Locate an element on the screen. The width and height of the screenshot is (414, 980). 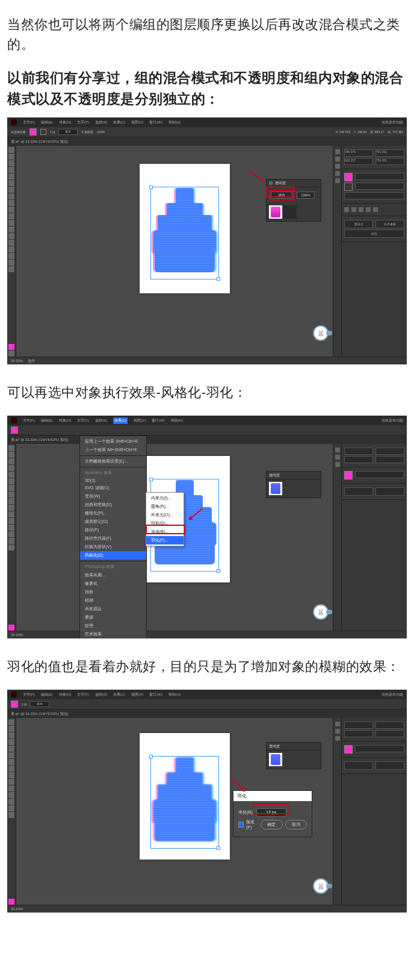
appearance-stroke-swatch is located at coordinates (348, 187).